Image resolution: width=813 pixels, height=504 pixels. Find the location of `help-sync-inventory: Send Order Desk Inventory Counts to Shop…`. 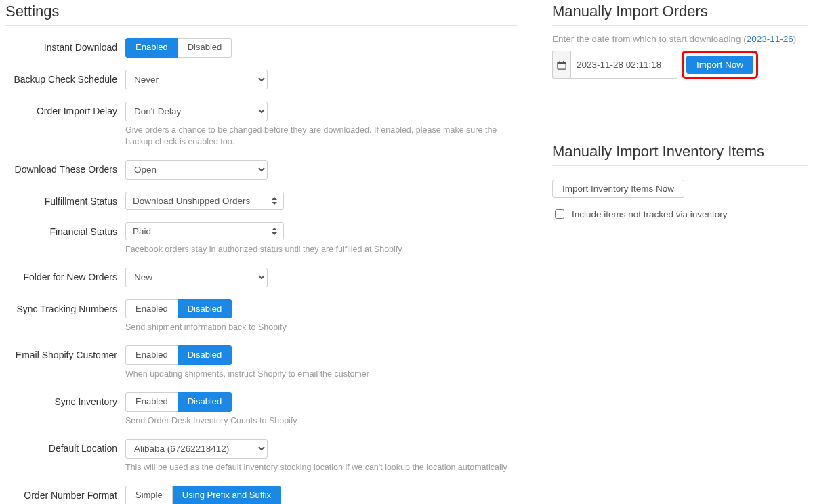

help-sync-inventory: Send Order Desk Inventory Counts to Shop… is located at coordinates (322, 421).